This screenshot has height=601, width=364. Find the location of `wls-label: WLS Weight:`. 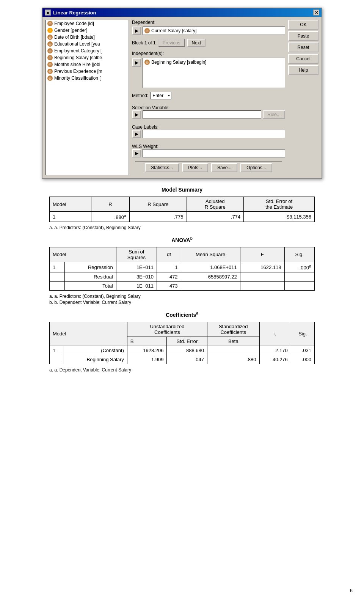

wls-label: WLS Weight: is located at coordinates (145, 146).